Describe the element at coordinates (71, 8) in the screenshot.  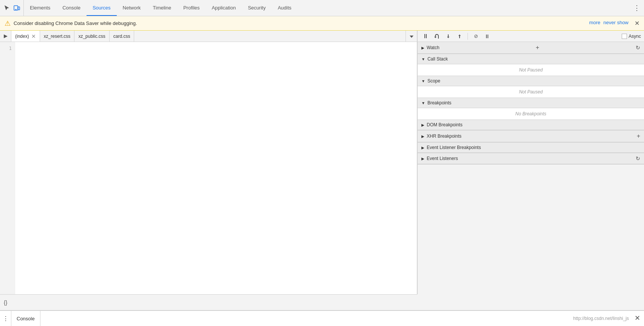
I see `tab-console: Console` at that location.